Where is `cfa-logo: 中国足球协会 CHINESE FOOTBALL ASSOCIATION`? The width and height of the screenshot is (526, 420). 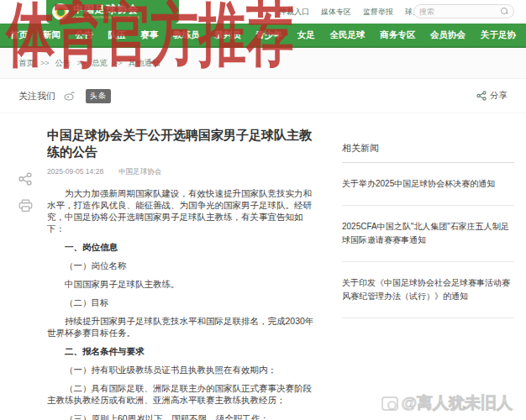 cfa-logo: 中国足球协会 CHINESE FOOTBALL ASSOCIATION is located at coordinates (113, 12).